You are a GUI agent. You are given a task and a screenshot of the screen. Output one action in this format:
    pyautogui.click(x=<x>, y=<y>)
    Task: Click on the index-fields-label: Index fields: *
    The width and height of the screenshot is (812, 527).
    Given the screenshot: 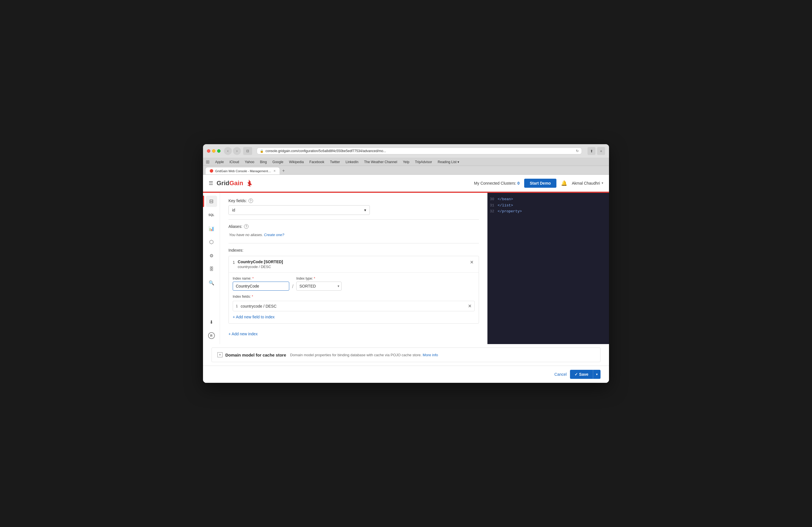 What is the action you would take?
    pyautogui.click(x=353, y=297)
    